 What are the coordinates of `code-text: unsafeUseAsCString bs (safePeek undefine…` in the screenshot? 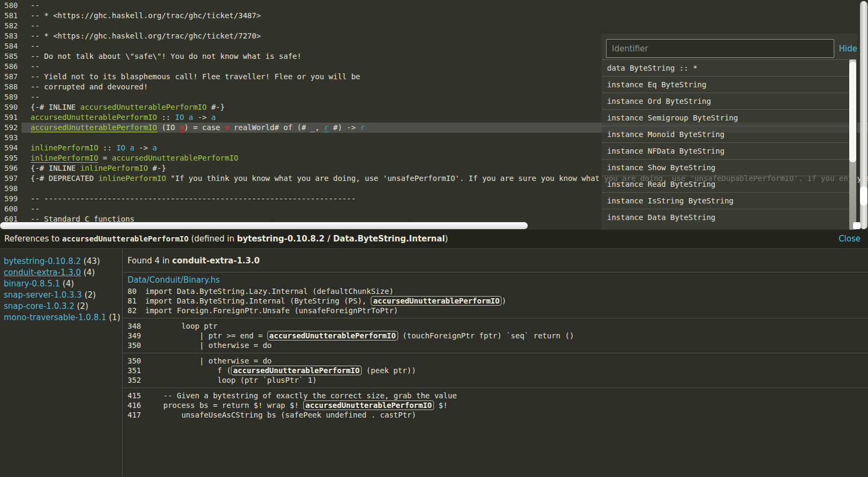 It's located at (281, 415).